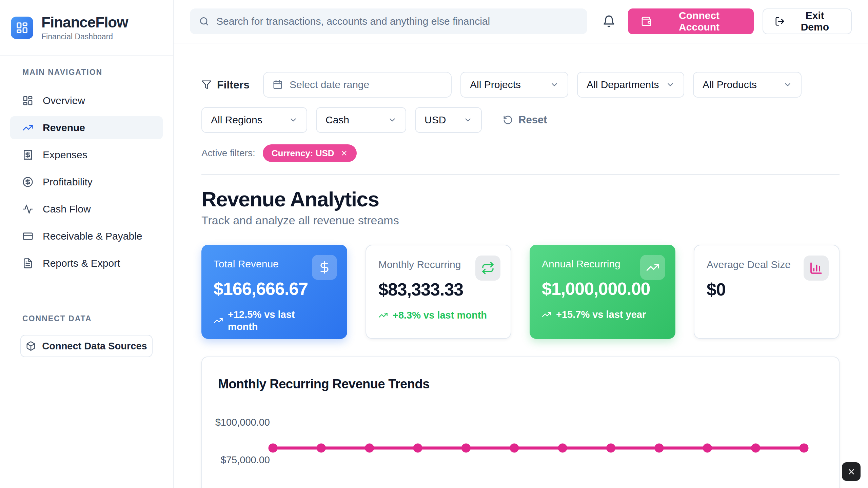 The width and height of the screenshot is (868, 488). Describe the element at coordinates (86, 346) in the screenshot. I see `connect-data-sources-button: Connect Data Sources` at that location.